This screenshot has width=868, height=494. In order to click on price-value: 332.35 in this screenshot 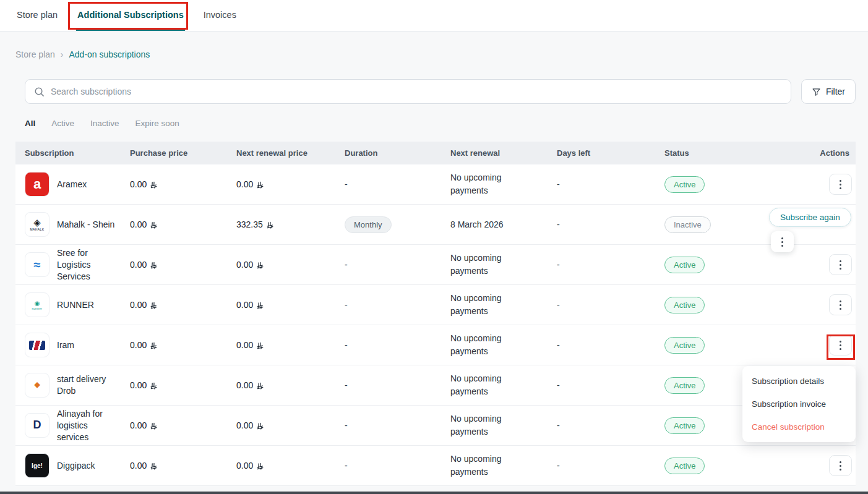, I will do `click(250, 224)`.